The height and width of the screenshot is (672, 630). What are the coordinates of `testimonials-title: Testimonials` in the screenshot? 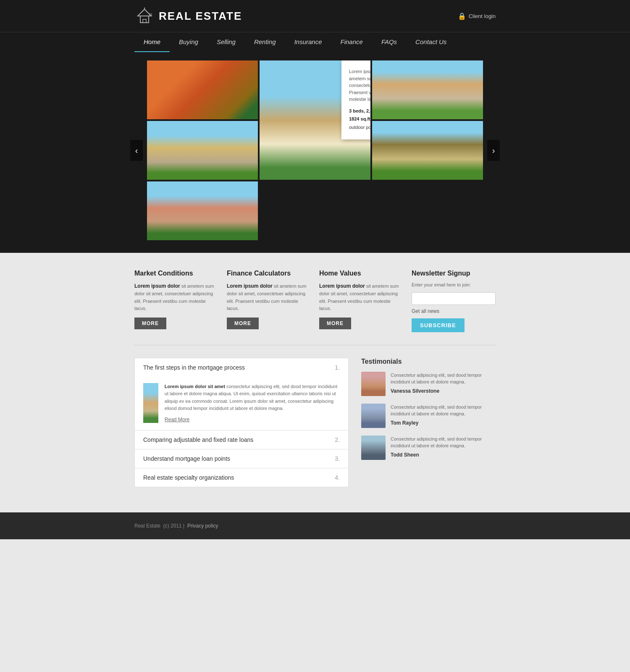 It's located at (428, 362).